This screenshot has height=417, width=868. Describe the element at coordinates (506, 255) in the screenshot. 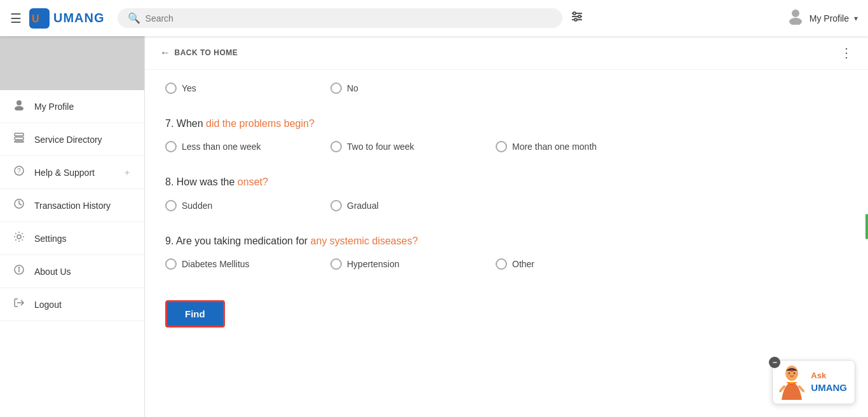

I see `question-block-q9: 9. Are you taking medication for any sys…` at that location.